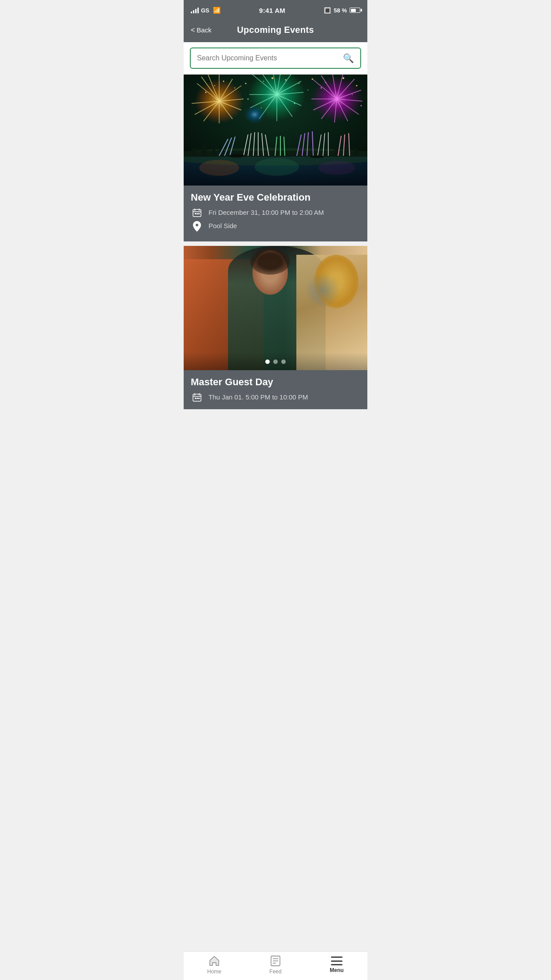 The image size is (551, 980). What do you see at coordinates (258, 397) in the screenshot?
I see `event-datetime-text-2: Thu Jan 01. 5:00 PM to 10:00 PM` at bounding box center [258, 397].